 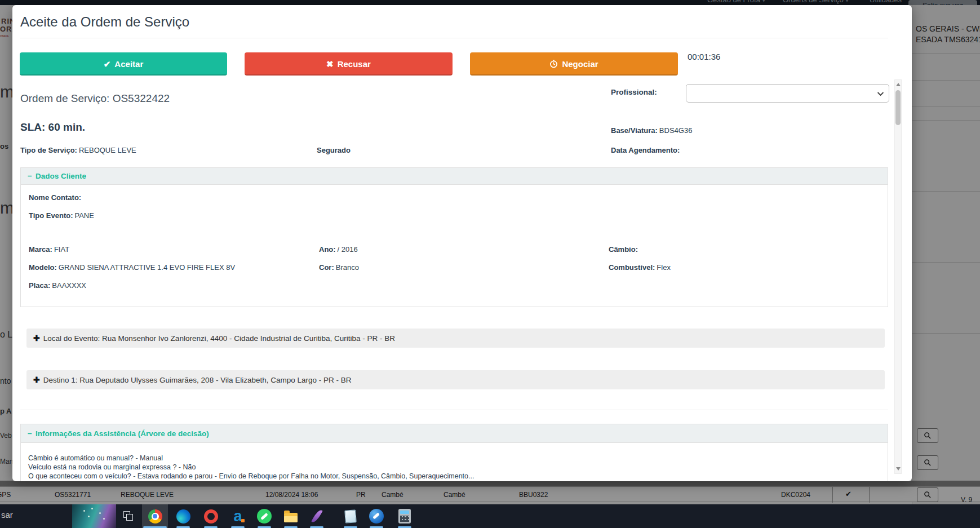 I want to click on tipo-servico-field: Tipo de Serviço:REBOQUE LEVE, so click(x=78, y=150).